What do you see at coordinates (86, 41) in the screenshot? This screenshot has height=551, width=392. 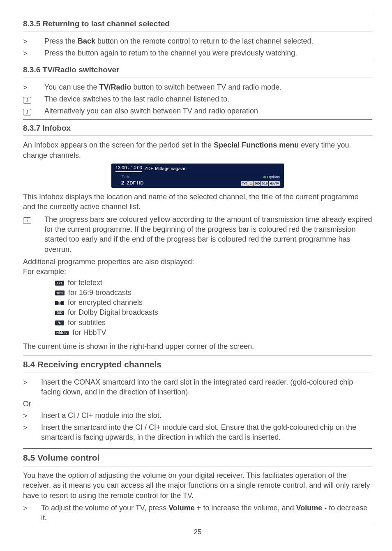 I see `back-label: Back` at bounding box center [86, 41].